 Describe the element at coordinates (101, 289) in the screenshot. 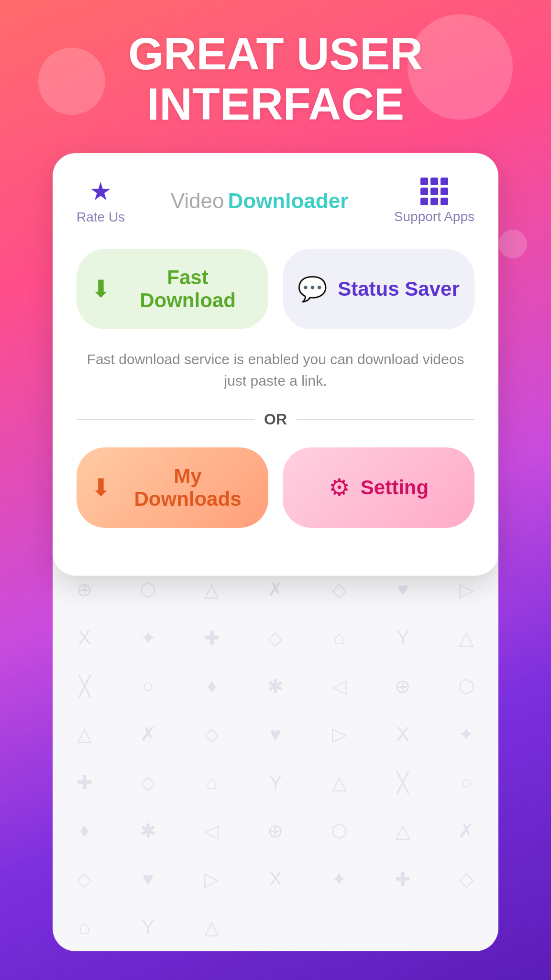

I see `download-icon: ⬇` at that location.